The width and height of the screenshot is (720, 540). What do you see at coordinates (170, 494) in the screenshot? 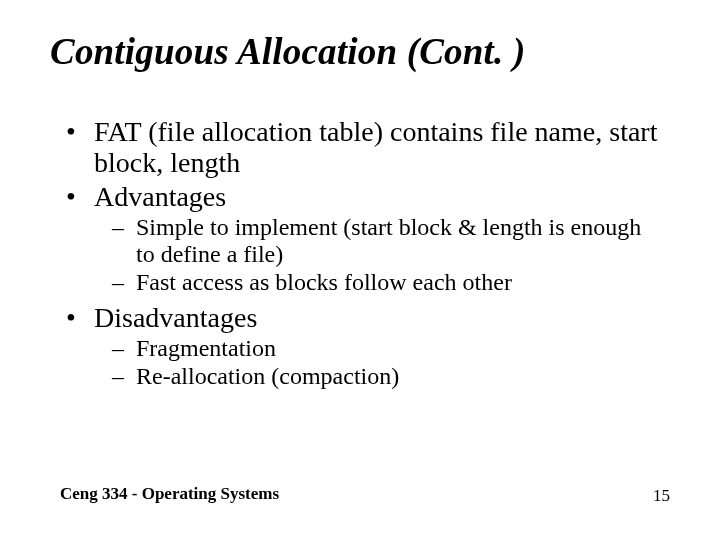
I see `footer-course: Ceng 334 - Operating Systems` at bounding box center [170, 494].